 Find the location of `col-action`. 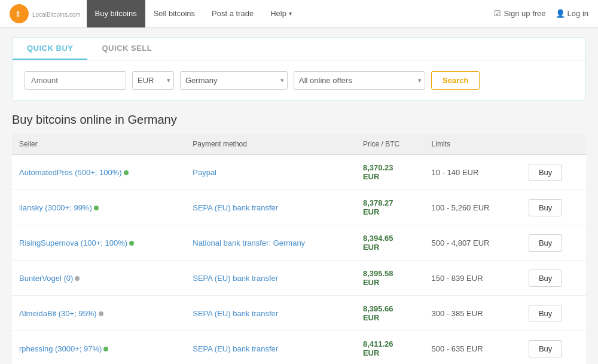

col-action is located at coordinates (554, 145).